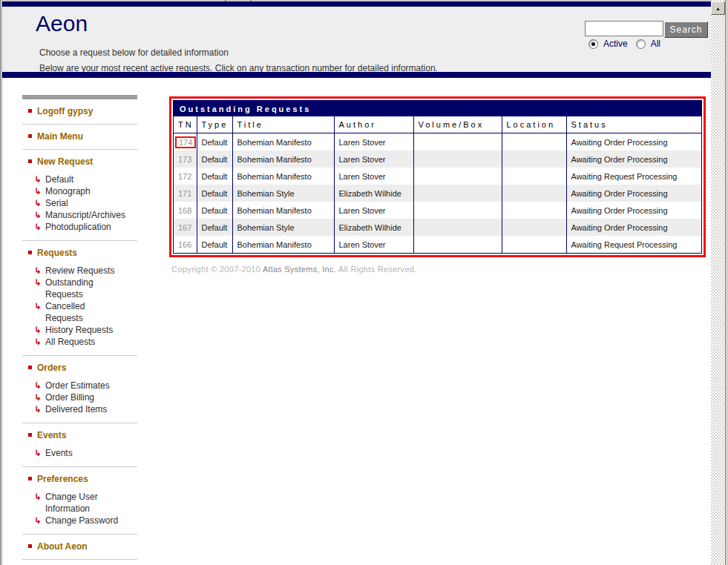  What do you see at coordinates (438, 211) in the screenshot?
I see `table-row-tn-168: 168DefaultBohemian ManifestoLaren Stover…` at bounding box center [438, 211].